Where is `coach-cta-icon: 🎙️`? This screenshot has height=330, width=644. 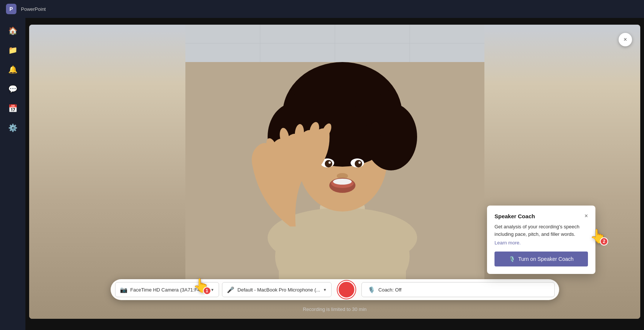 coach-cta-icon: 🎙️ is located at coordinates (512, 259).